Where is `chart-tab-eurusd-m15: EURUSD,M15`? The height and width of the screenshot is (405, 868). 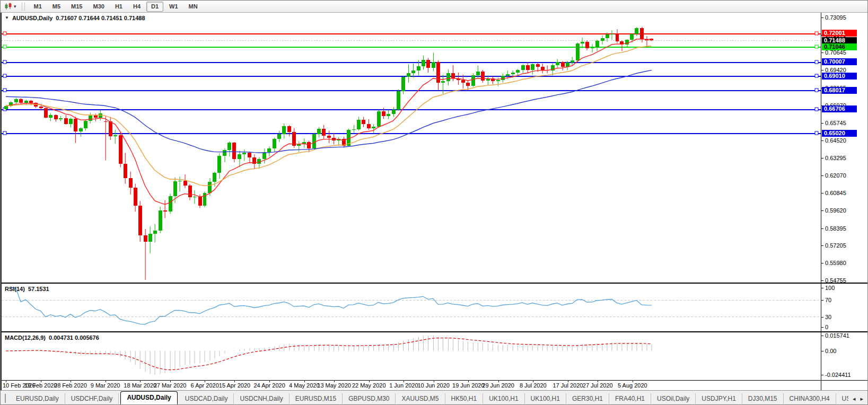 chart-tab-eurusd-m15: EURUSD,M15 is located at coordinates (316, 399).